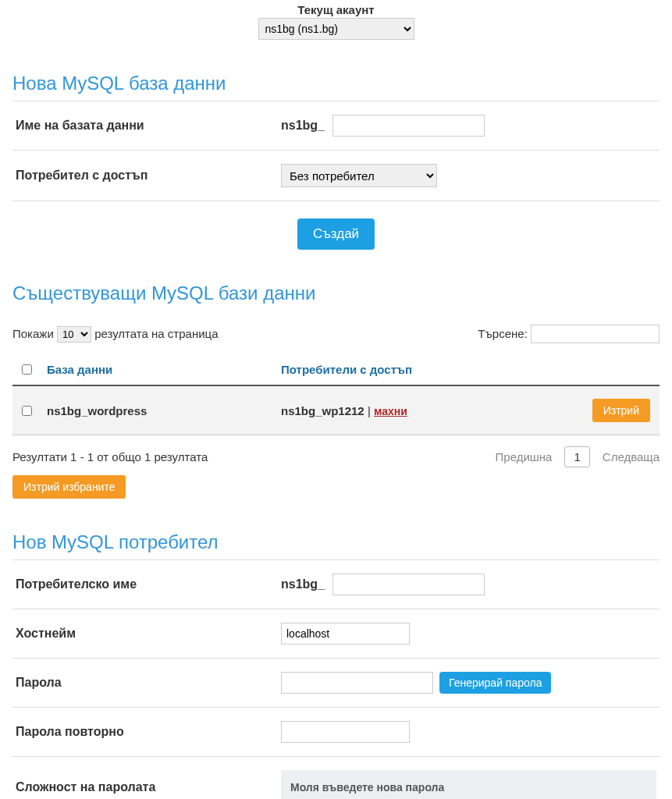  What do you see at coordinates (425, 410) in the screenshot?
I see `cell-dbusers: ns1bg_wp1212 | махни` at bounding box center [425, 410].